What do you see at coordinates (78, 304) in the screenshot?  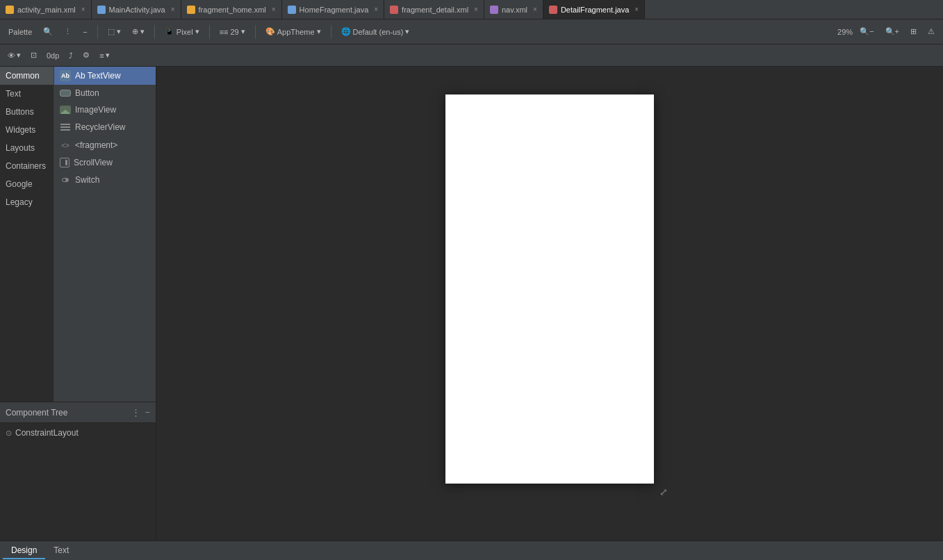 I see `left-panel: Common Text Buttons Widgets Layouts` at bounding box center [78, 304].